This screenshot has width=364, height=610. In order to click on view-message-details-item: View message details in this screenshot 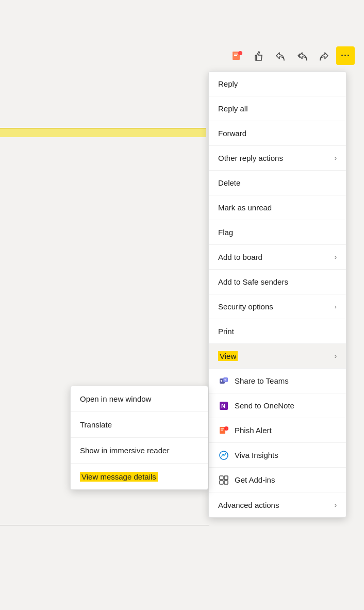, I will do `click(139, 476)`.